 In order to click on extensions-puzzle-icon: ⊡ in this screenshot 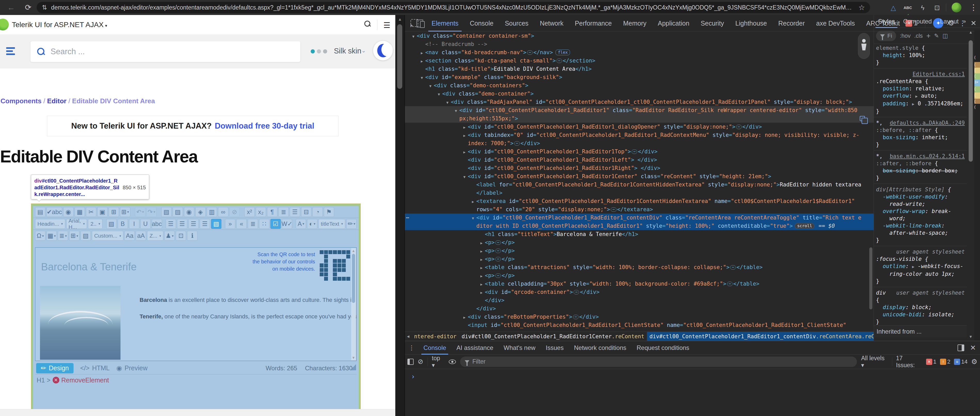, I will do `click(937, 8)`.